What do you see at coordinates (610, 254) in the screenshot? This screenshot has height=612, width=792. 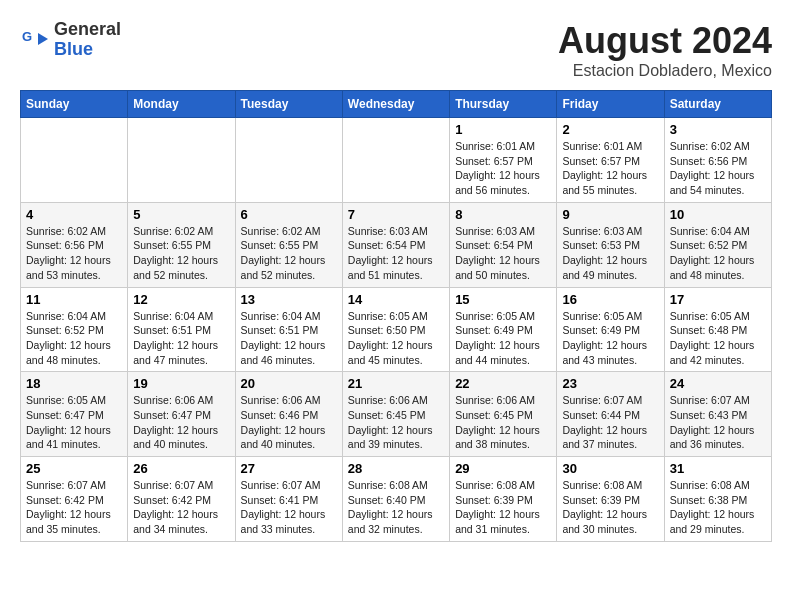 I see `day-info: Sunrise: 6:03 AMSunset: 6:53 PMDaylight:…` at bounding box center [610, 254].